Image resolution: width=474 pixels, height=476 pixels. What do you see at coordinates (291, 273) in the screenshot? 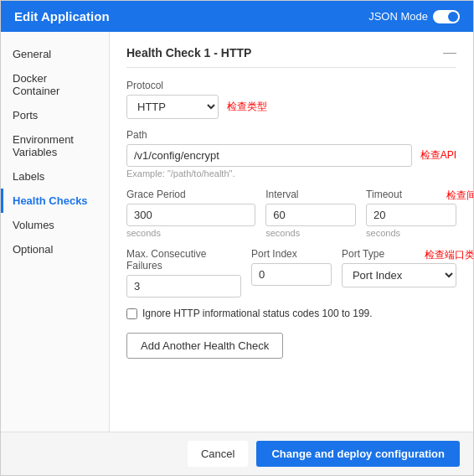
I see `port-index-group: Port Index` at bounding box center [291, 273].